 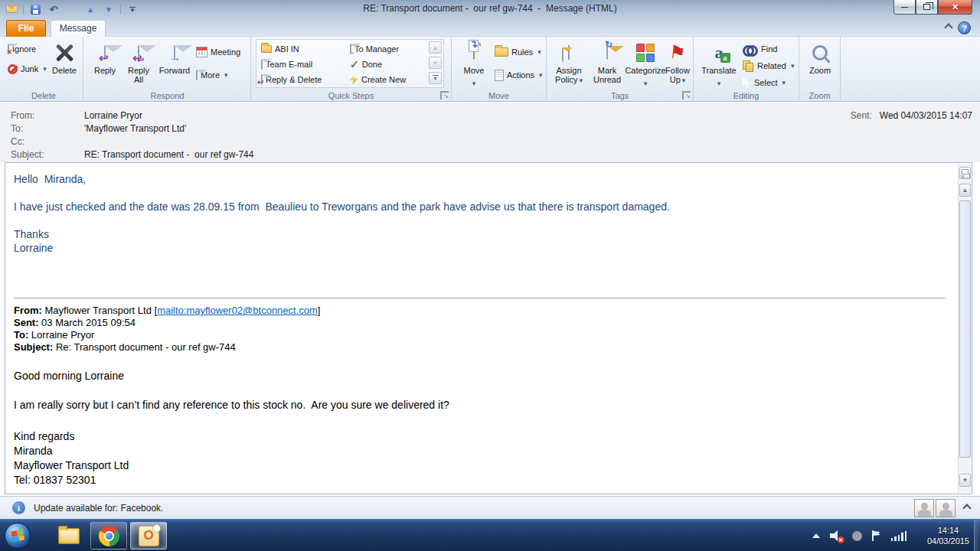 I want to click on from-label: From:, so click(x=47, y=116).